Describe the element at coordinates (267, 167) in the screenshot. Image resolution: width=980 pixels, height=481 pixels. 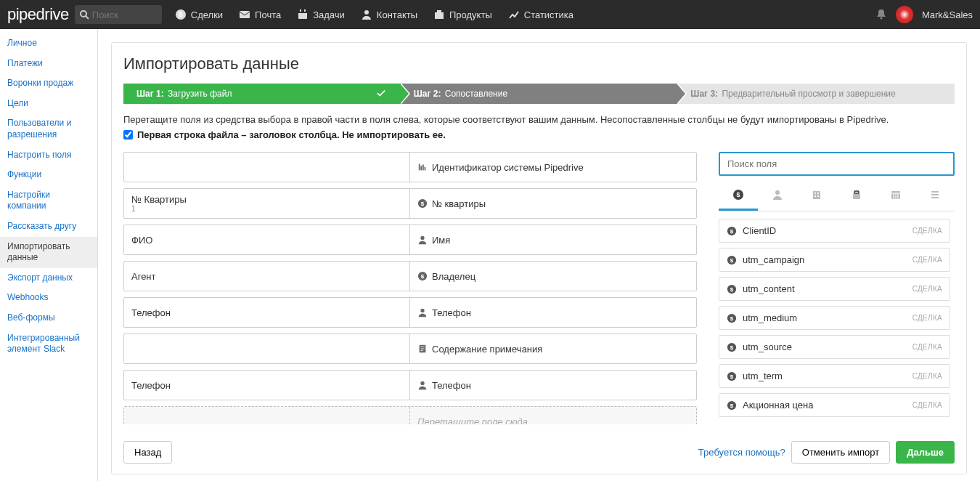
I see `map-src` at that location.